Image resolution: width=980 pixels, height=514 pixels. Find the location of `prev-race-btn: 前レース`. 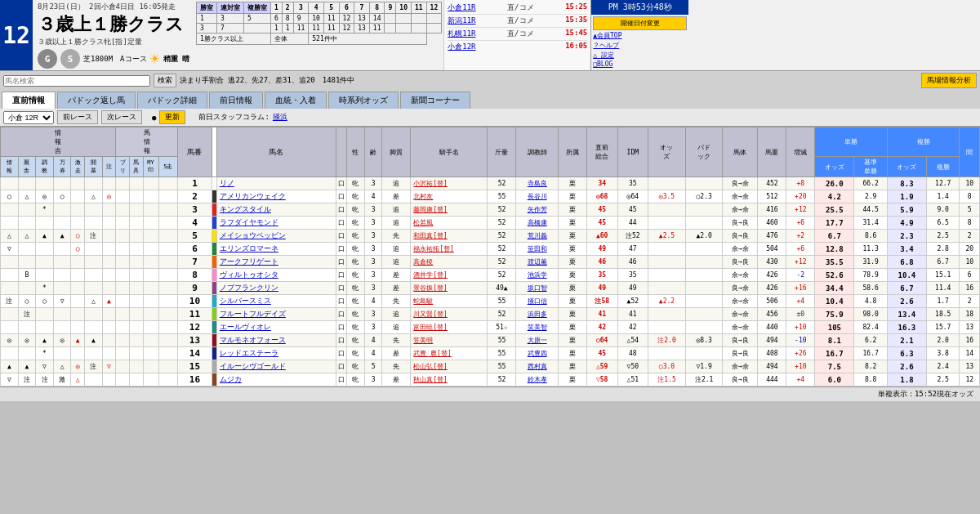

prev-race-btn: 前レース is located at coordinates (78, 118).